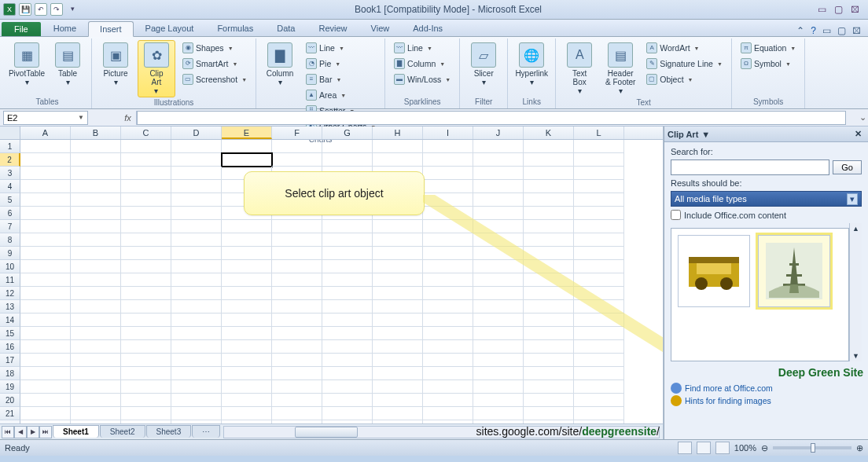 The height and width of the screenshot is (462, 868). I want to click on workbook-restore: ▢, so click(841, 31).